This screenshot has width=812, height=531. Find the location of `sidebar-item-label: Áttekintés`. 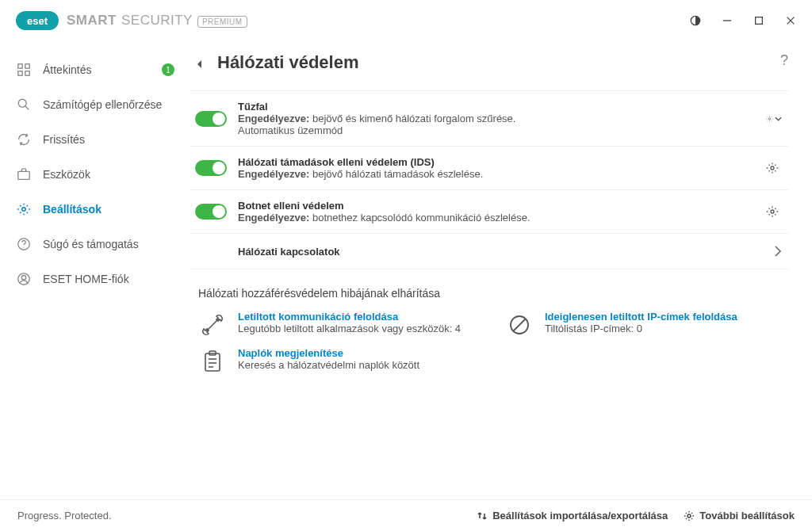

sidebar-item-label: Áttekintés is located at coordinates (67, 70).